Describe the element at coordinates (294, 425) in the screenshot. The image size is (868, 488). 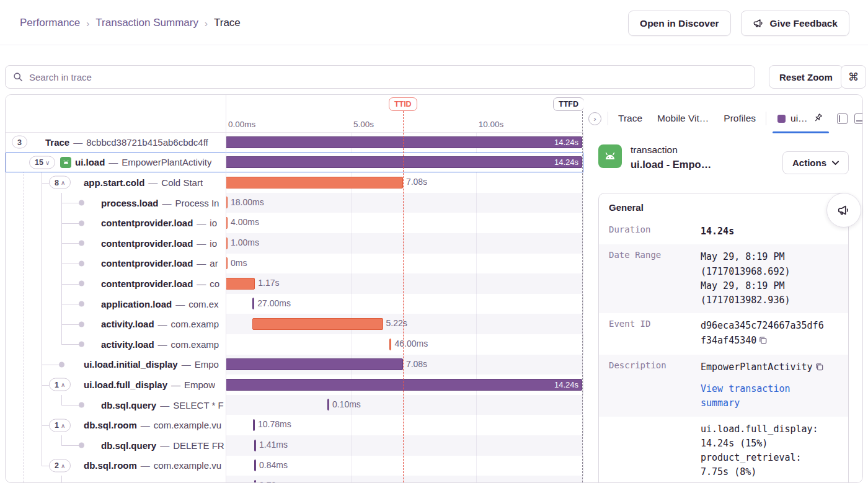
I see `trace-row-db.sql.room: 1∧db.sql.room—com.example.vu10.78ms` at that location.